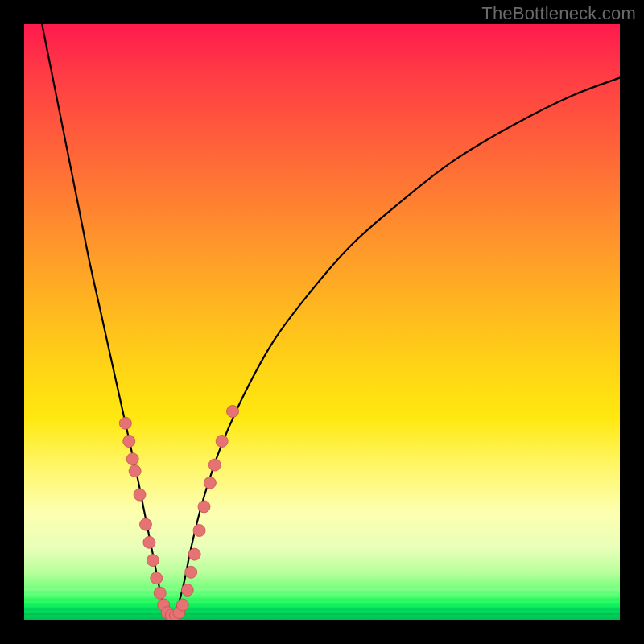 This screenshot has width=644, height=644. What do you see at coordinates (559, 14) in the screenshot?
I see `watermark-text: TheBottleneck.com` at bounding box center [559, 14].